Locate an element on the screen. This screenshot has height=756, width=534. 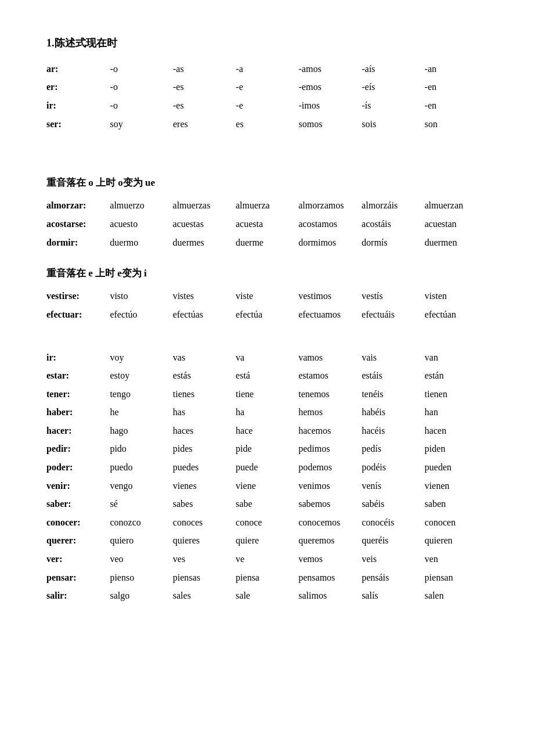
verb-form: pide is located at coordinates (267, 449).